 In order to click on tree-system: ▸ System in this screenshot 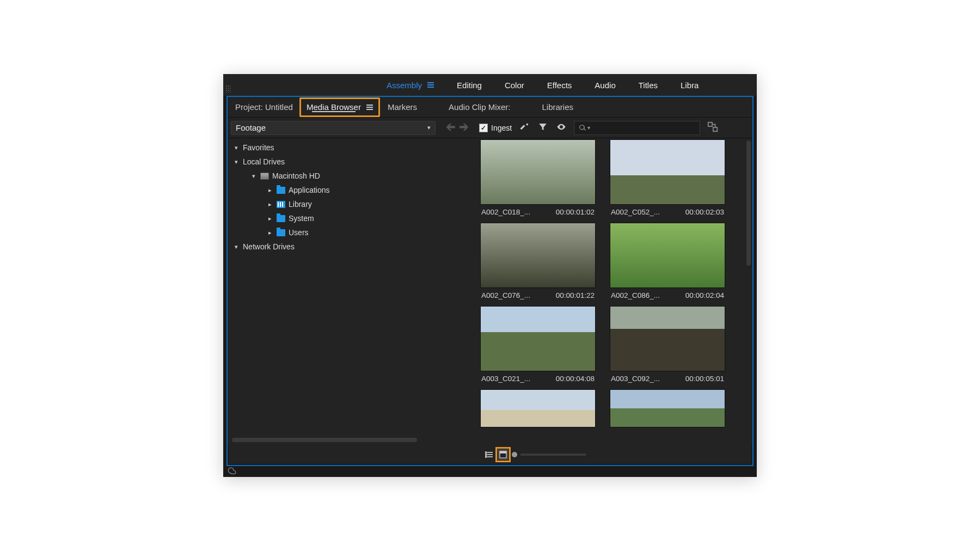, I will do `click(353, 218)`.